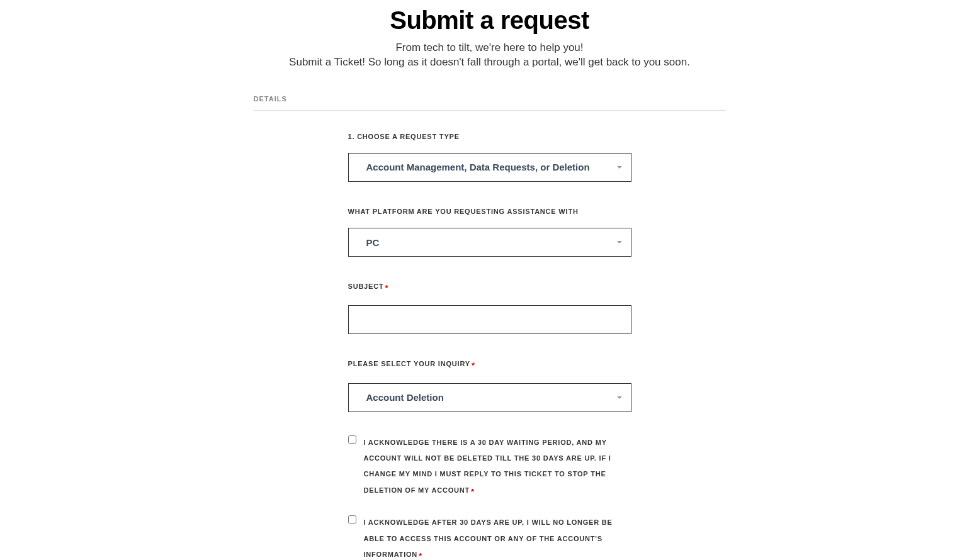  I want to click on inquiry-value: Account Deletion, so click(405, 398).